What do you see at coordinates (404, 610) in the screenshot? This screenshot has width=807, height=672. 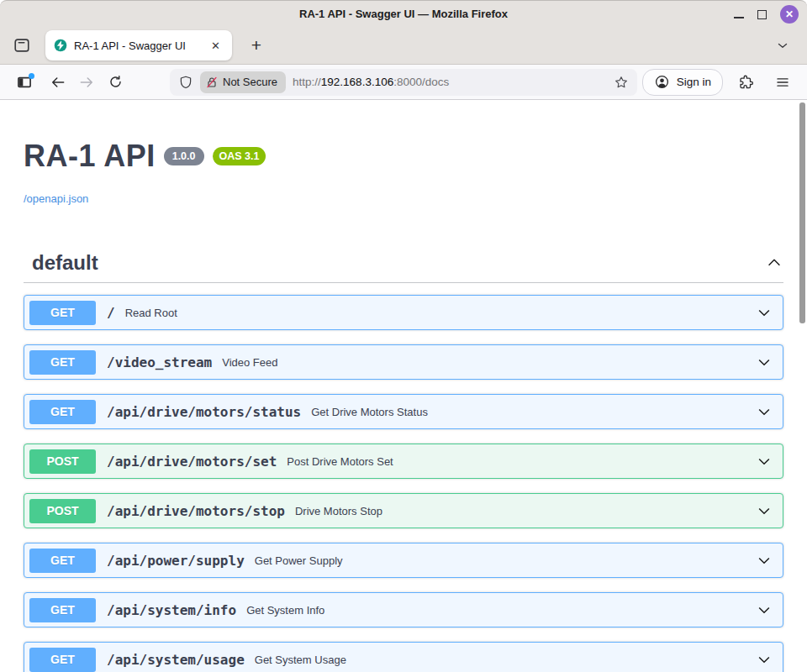 I see `endpoint-row: GET /api/system/info Get System Info` at bounding box center [404, 610].